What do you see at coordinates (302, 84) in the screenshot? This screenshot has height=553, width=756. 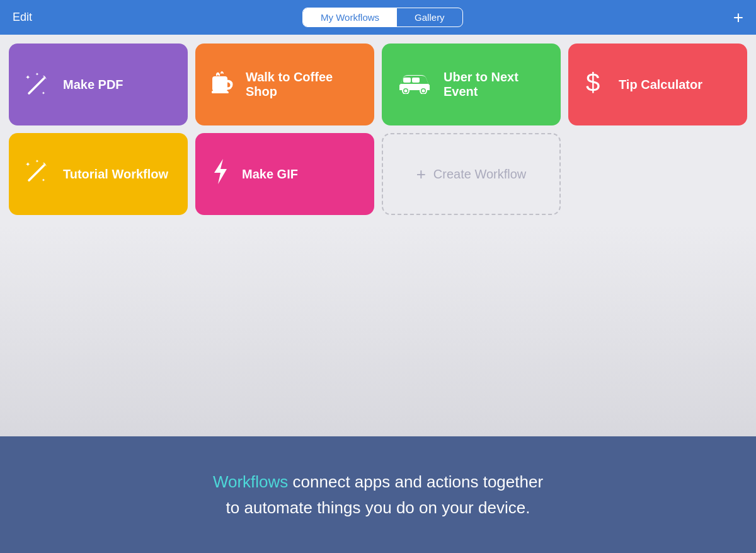 I see `walk-label: Walk to Coffee Shop` at bounding box center [302, 84].